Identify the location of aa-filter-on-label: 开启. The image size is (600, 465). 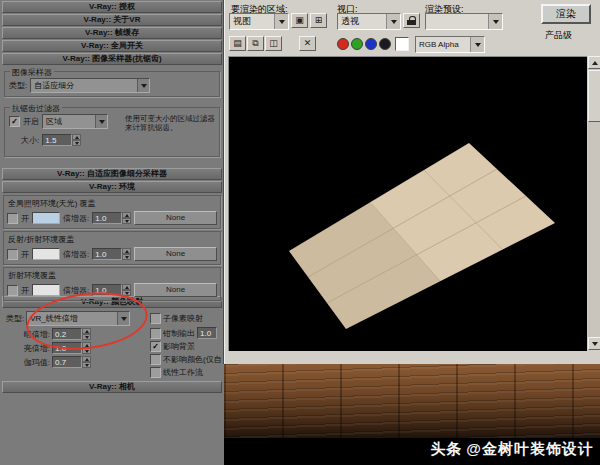
(31, 122).